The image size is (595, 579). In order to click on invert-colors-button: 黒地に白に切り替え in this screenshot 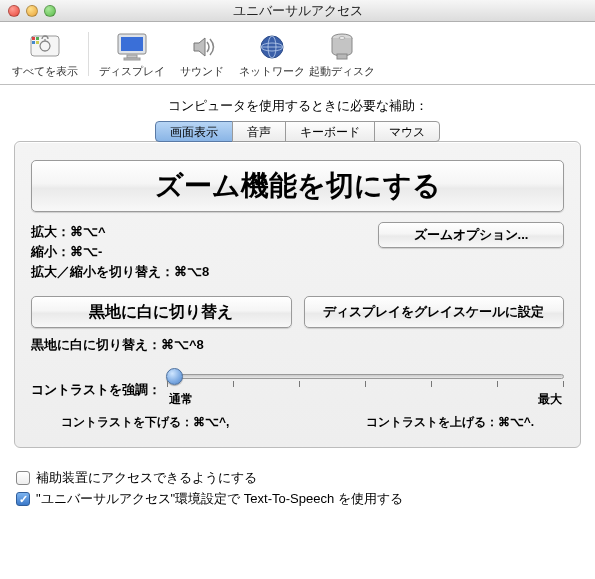, I will do `click(162, 312)`.